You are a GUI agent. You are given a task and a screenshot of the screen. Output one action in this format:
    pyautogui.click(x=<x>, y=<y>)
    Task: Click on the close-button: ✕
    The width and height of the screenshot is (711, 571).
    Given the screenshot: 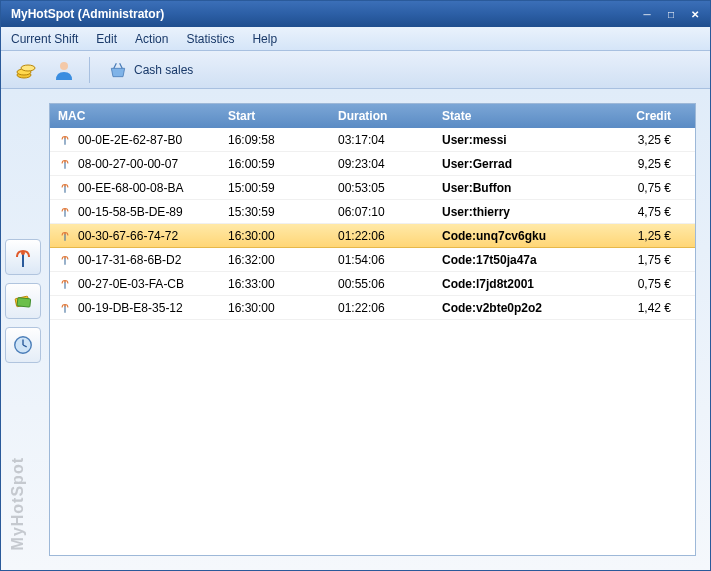 What is the action you would take?
    pyautogui.click(x=695, y=14)
    